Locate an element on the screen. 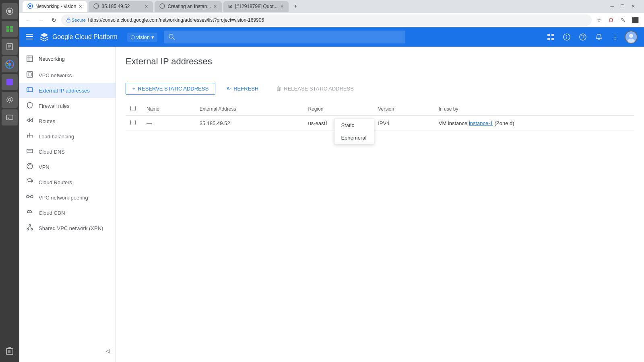 The image size is (644, 362). sidebar-item-load-balancing: Load balancing is located at coordinates (68, 136).